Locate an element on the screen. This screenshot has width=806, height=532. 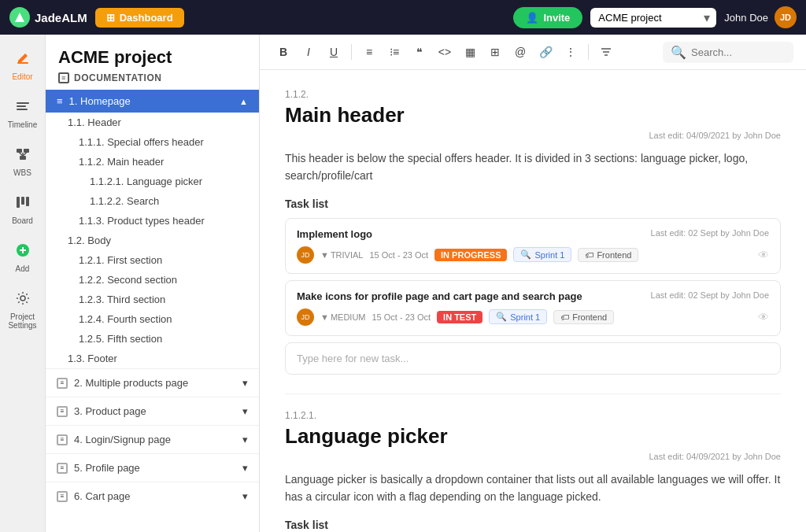
tree-item-first-section: 1.2.1. First section is located at coordinates (157, 260).